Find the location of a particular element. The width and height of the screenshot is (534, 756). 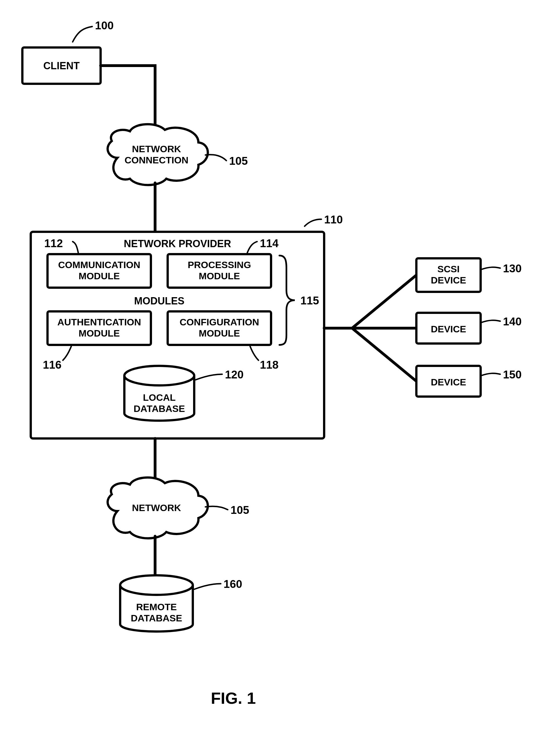

modules-label: MODULES is located at coordinates (159, 301).